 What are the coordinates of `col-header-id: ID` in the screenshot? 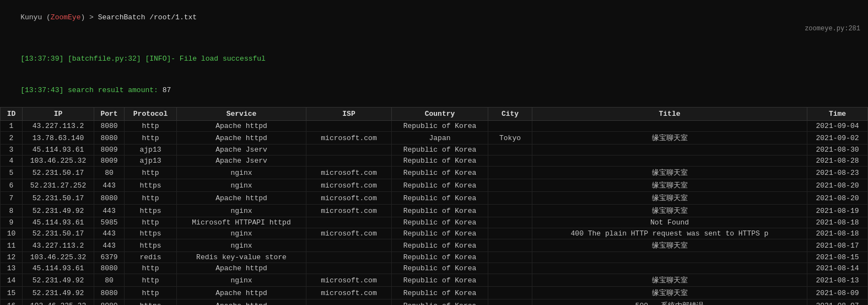 It's located at (12, 114).